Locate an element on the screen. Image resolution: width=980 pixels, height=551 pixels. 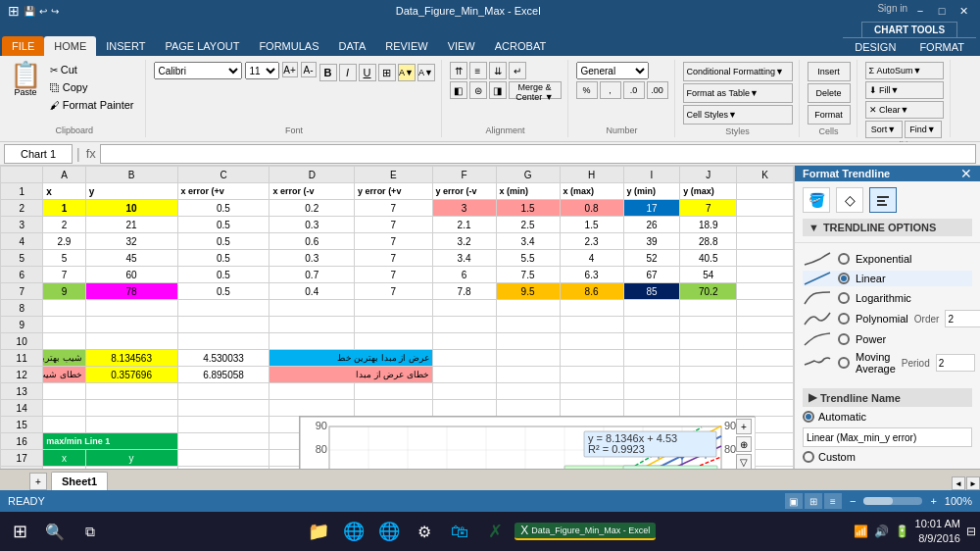
cell-g4: 3.4 is located at coordinates (527, 241).